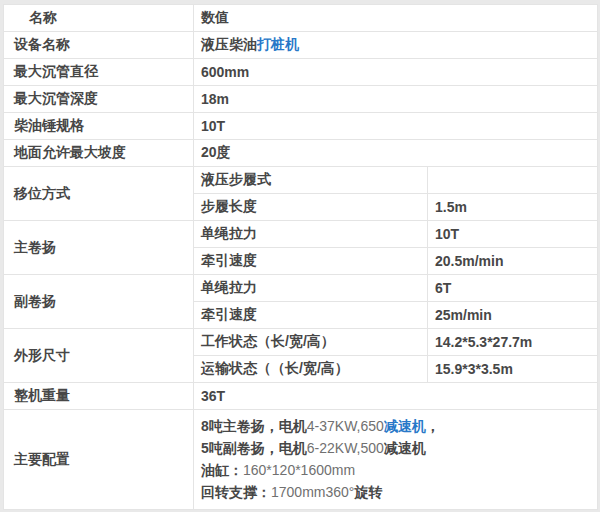 Image resolution: width=600 pixels, height=512 pixels. What do you see at coordinates (99, 72) in the screenshot?
I see `row-label-max-pipe-diameter: 最大沉管直径` at bounding box center [99, 72].